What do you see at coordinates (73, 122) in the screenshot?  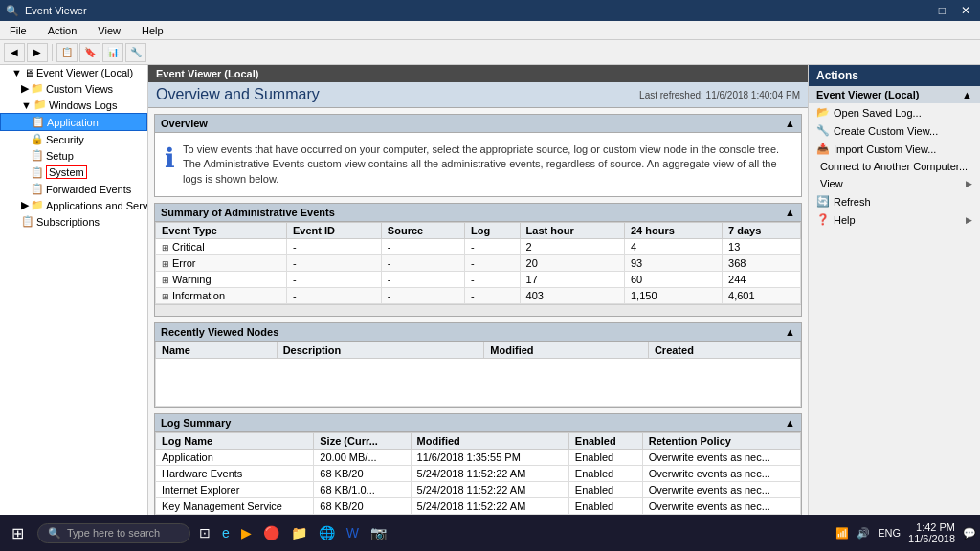 I see `tree-label: Application` at bounding box center [73, 122].